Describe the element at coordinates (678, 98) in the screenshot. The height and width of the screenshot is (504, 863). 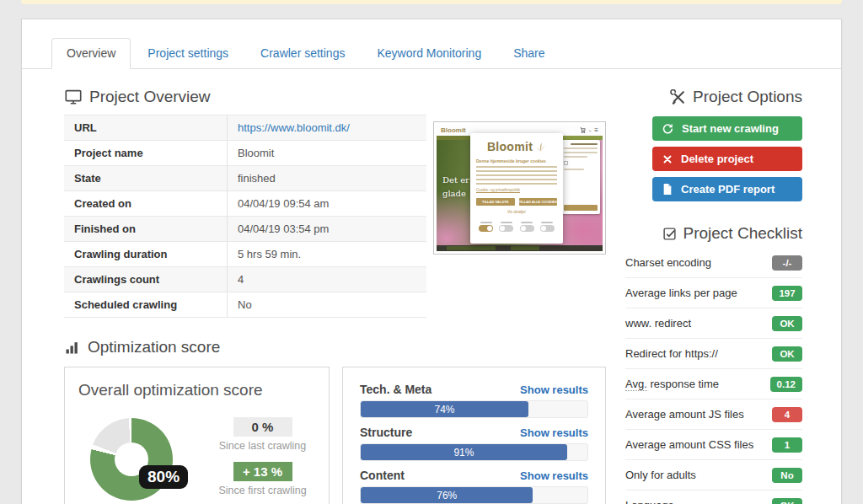
I see `tools-icon` at that location.